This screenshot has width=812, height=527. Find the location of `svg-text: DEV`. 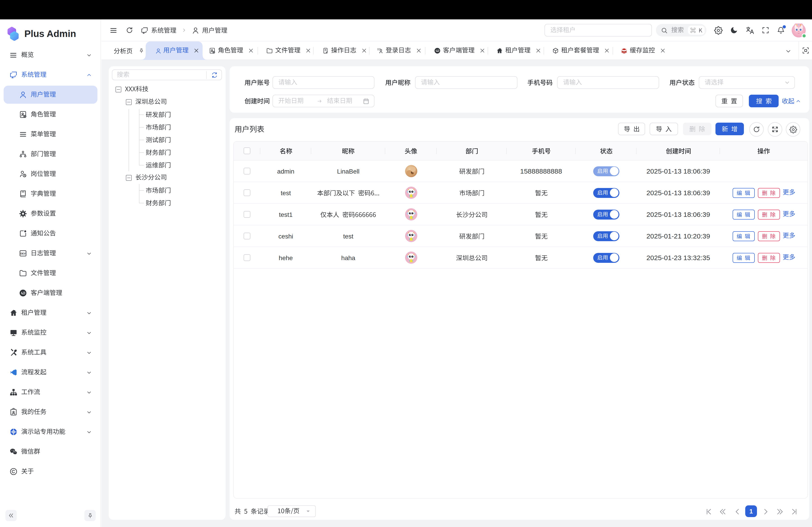

svg-text: DEV is located at coordinates (23, 254).